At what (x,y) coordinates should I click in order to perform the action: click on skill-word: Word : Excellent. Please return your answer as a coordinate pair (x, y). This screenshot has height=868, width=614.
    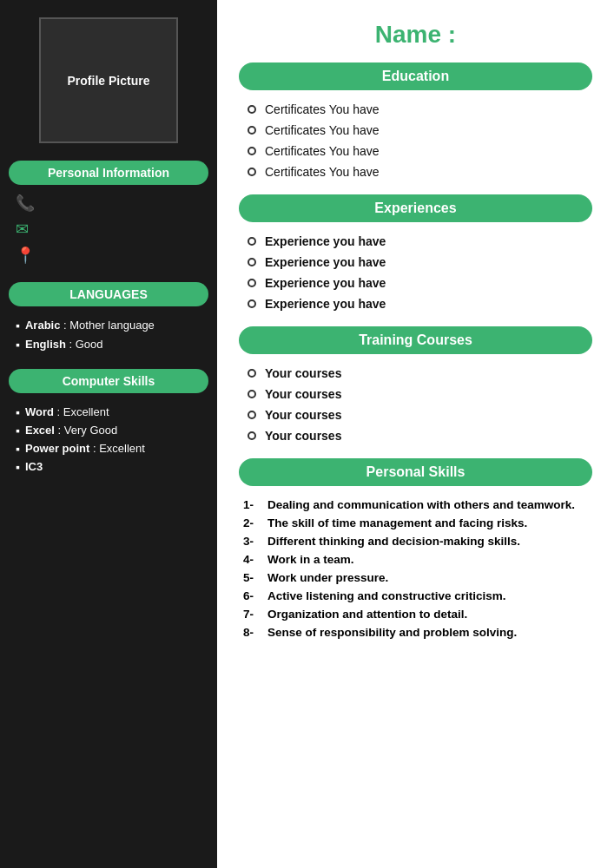
    Looking at the image, I should click on (109, 412).